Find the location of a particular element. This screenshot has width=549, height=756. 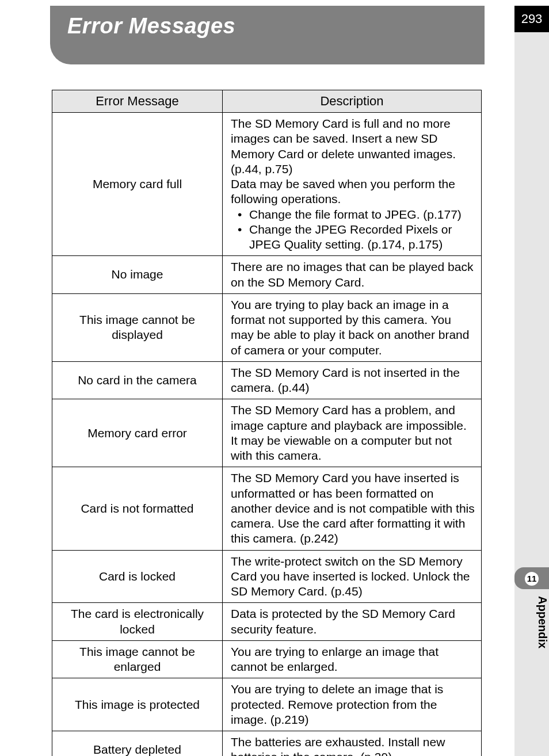

page-header-bar: Error Messages is located at coordinates (267, 35).